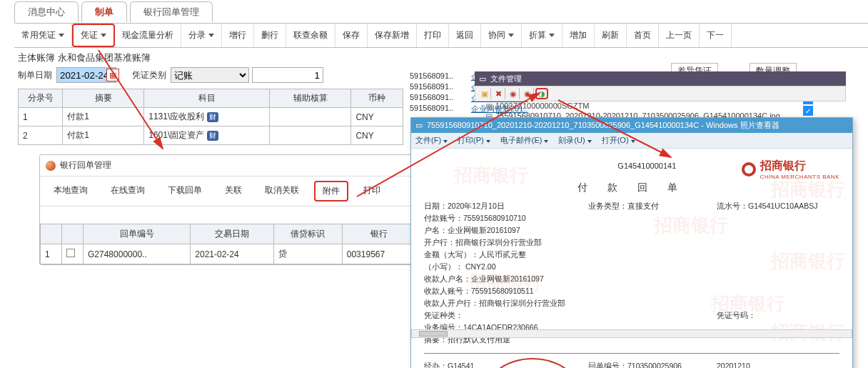 The image size is (868, 368). I want to click on field-payee-acct: 收款人账号：755915680910511, so click(632, 292).